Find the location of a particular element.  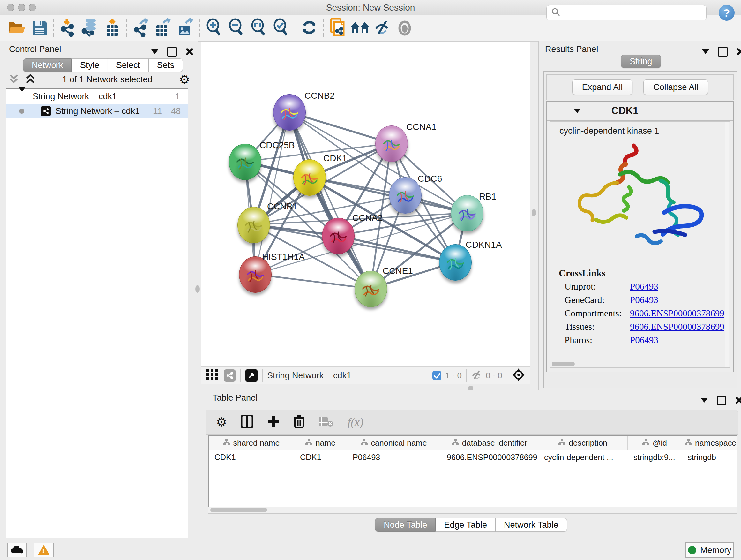

node-CCNE1 is located at coordinates (371, 289).